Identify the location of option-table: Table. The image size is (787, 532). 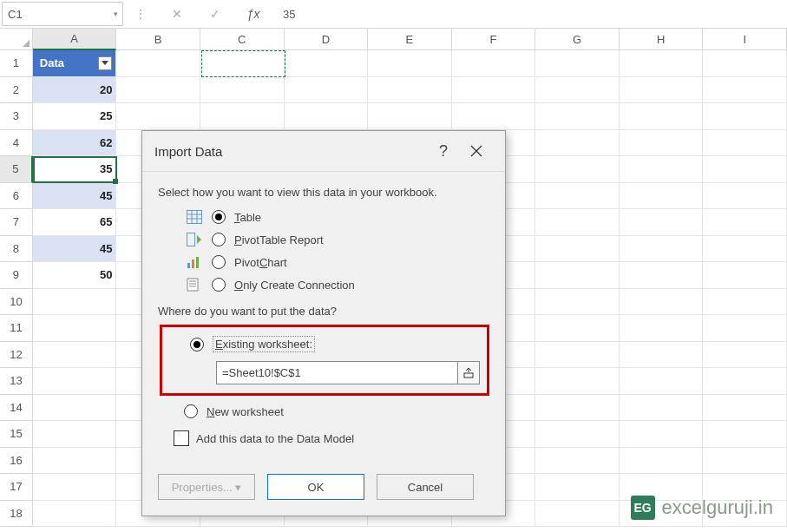
(324, 217).